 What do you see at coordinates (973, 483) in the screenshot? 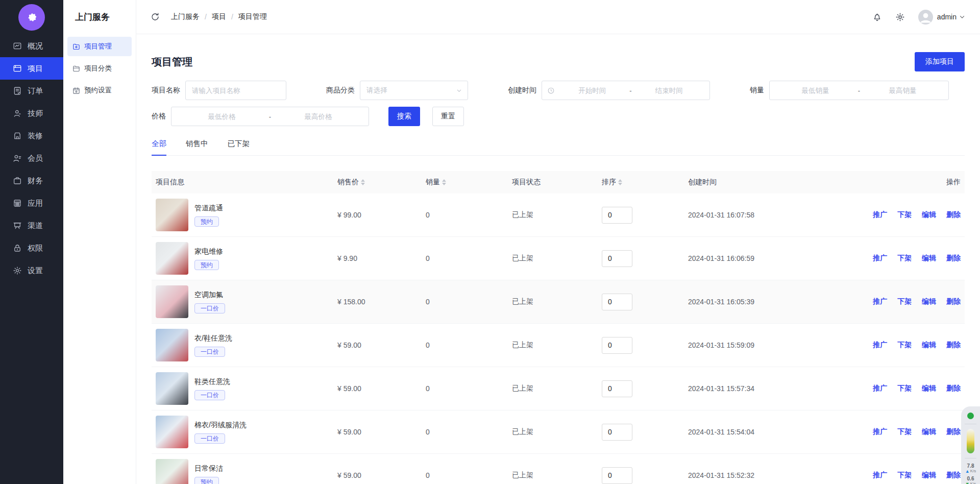
I see `download-unit: K/s` at bounding box center [973, 483].